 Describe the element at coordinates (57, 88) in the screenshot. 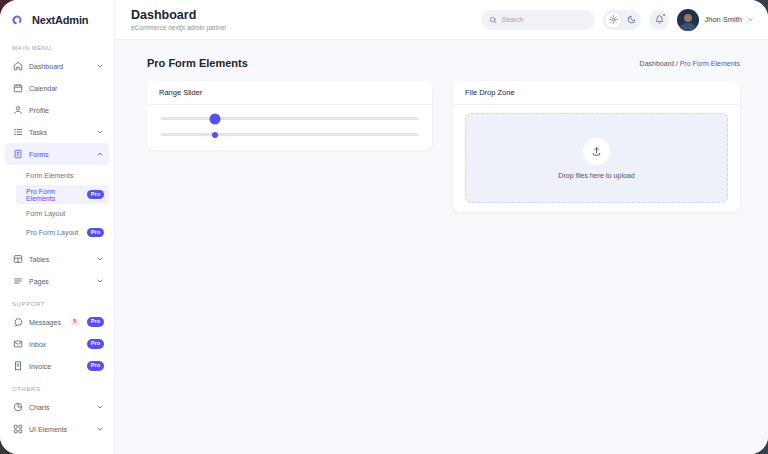

I see `sidebar-item-calendar: Calendar` at that location.